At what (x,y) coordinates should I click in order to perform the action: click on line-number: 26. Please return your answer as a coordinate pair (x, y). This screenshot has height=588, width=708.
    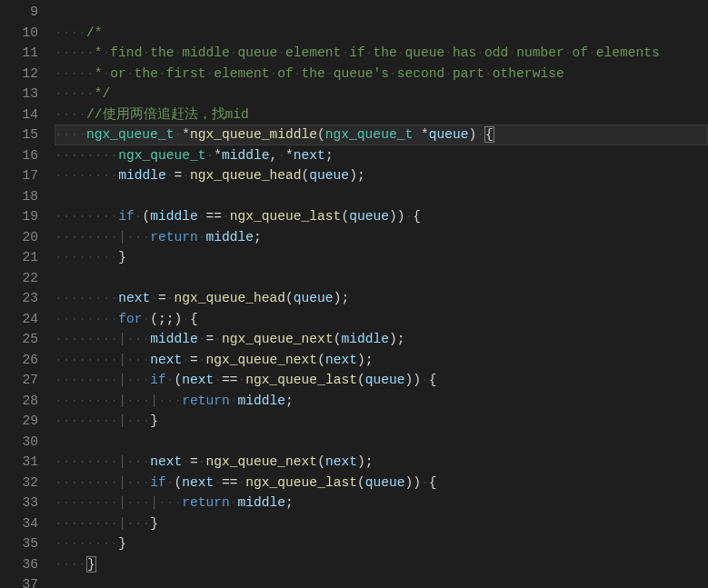
    Looking at the image, I should click on (19, 360).